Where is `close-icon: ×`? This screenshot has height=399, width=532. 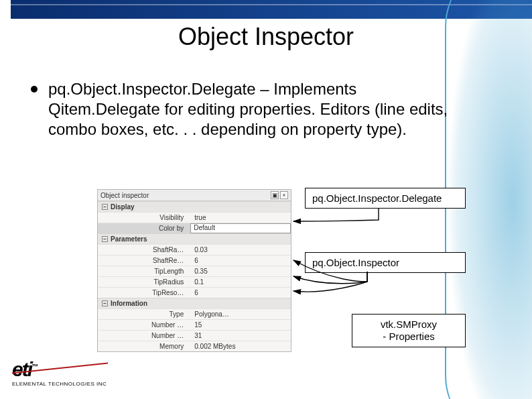 close-icon: × is located at coordinates (284, 195).